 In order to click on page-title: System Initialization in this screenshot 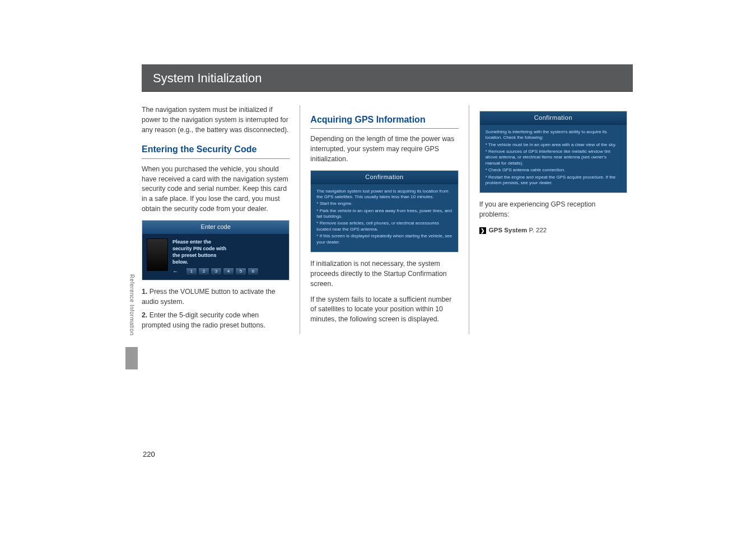, I will do `click(388, 78)`.